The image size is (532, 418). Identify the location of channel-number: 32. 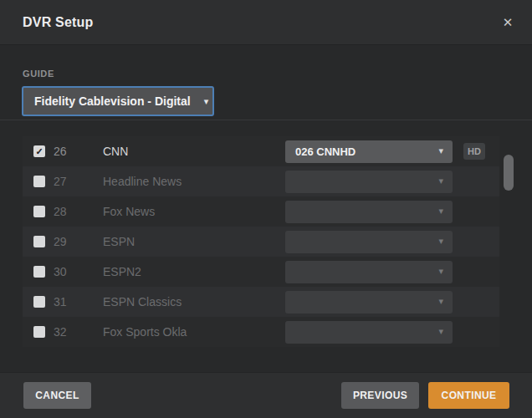
(70, 332).